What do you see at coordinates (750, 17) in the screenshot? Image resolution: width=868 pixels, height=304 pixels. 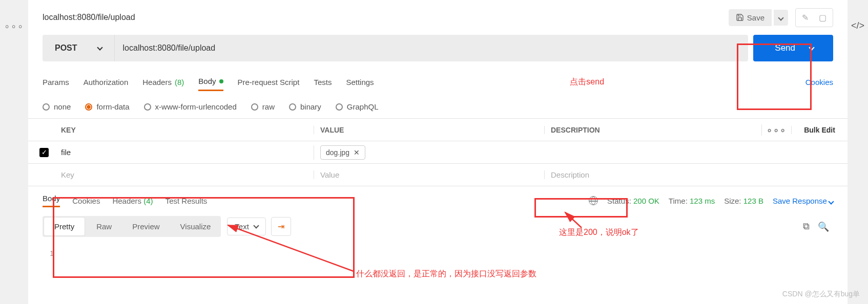 I see `save-button: Save` at bounding box center [750, 17].